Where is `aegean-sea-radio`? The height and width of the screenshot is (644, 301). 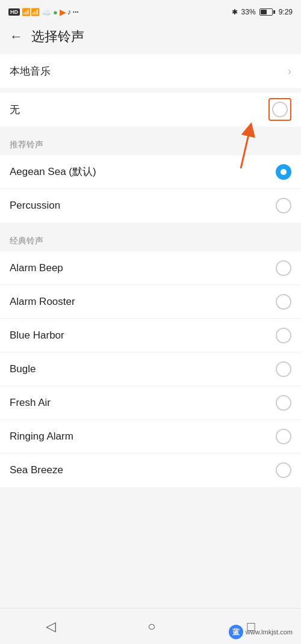
aegean-sea-radio is located at coordinates (284, 172).